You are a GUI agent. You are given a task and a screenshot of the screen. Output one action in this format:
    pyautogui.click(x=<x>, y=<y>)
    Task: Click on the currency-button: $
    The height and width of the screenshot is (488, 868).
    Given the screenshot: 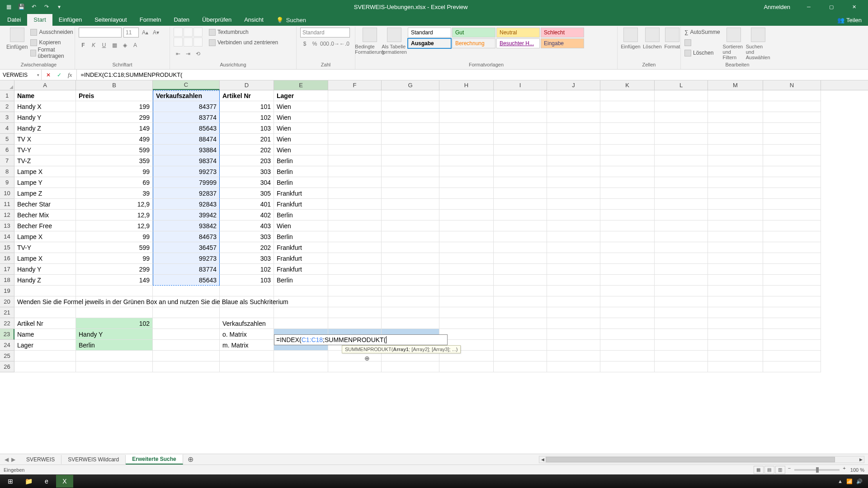 What is the action you would take?
    pyautogui.click(x=305, y=44)
    